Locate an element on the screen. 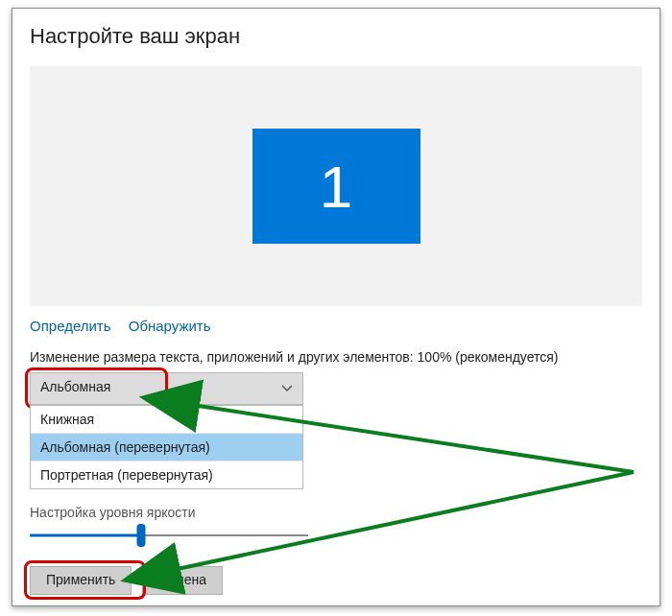 This screenshot has height=616, width=672. slider-thumb is located at coordinates (142, 535).